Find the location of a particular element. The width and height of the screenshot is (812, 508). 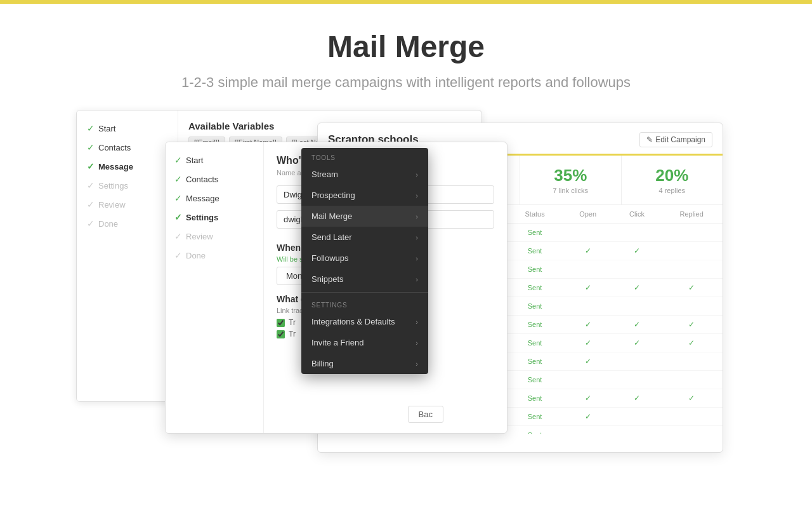

menu-item-billing: Billing › is located at coordinates (365, 363).